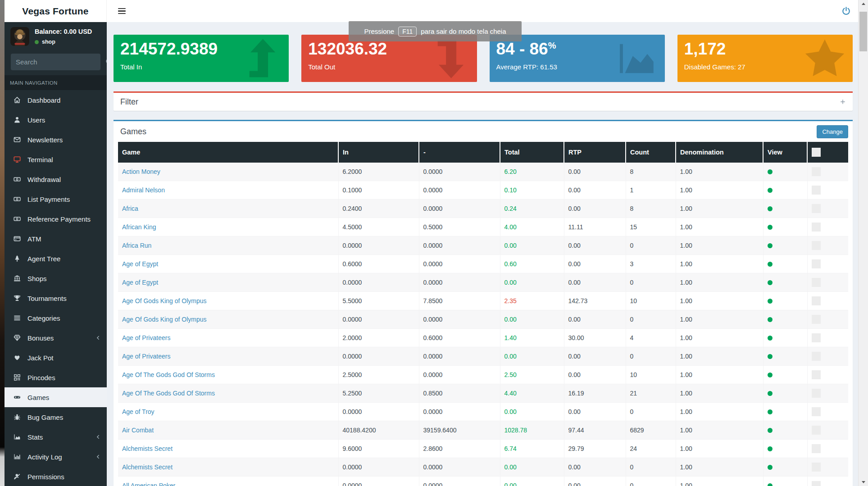 The height and width of the screenshot is (486, 868). I want to click on sidebar-item-list-payments: List Payments, so click(56, 199).